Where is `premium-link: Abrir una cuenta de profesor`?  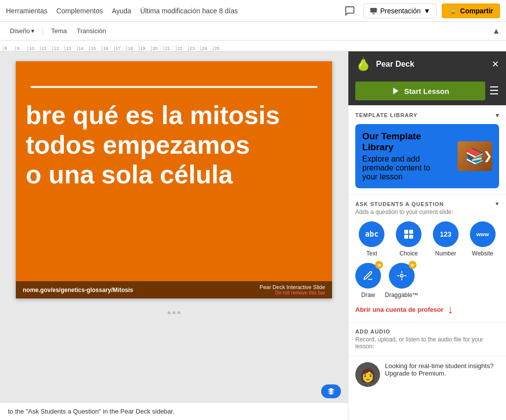
premium-link: Abrir una cuenta de profesor is located at coordinates (399, 309).